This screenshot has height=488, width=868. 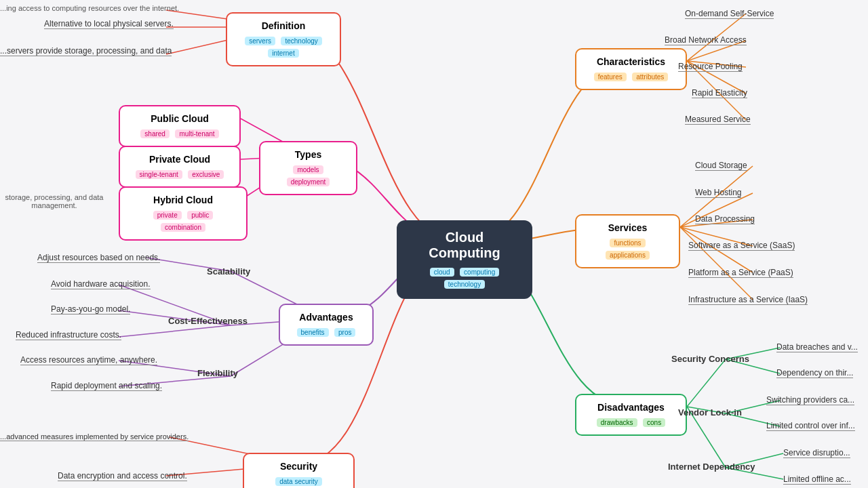 I want to click on tag-deployment: deployment, so click(x=309, y=182).